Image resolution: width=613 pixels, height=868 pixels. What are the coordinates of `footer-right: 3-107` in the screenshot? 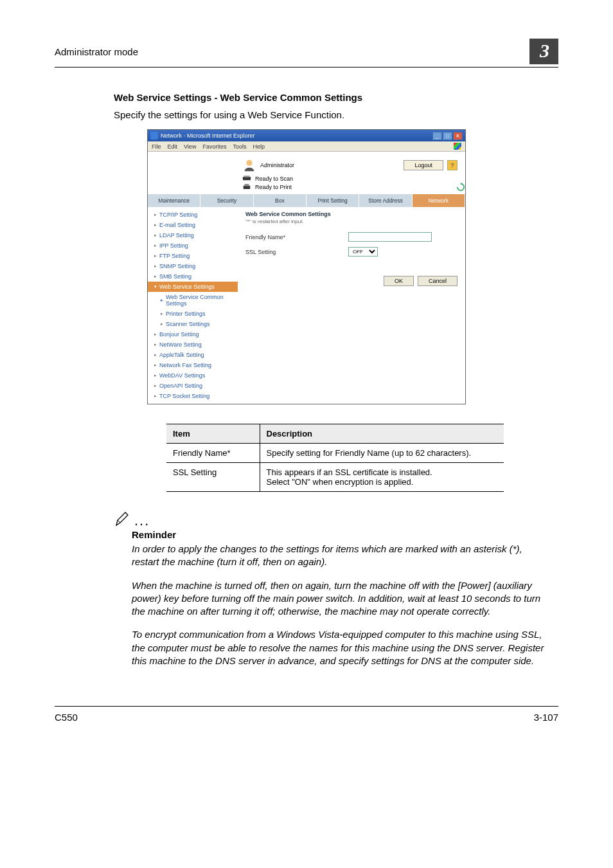 It's located at (546, 718).